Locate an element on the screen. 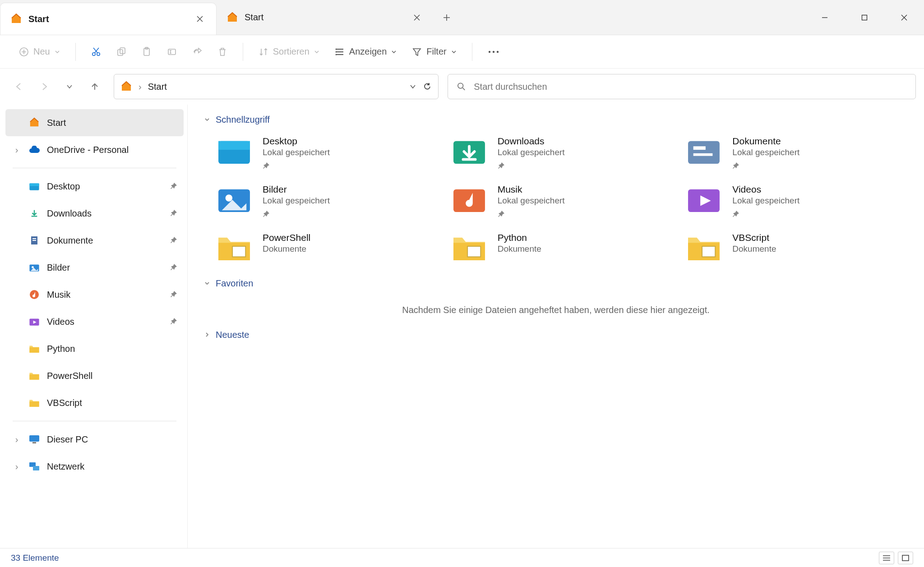  sidebar-item-folder: PowerShell is located at coordinates (95, 376).